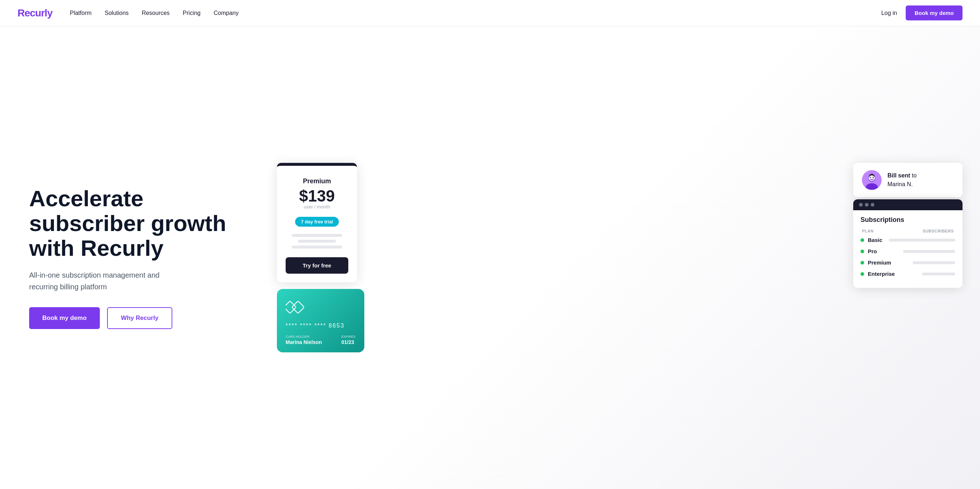  I want to click on sub-name-enterprise: Enterprise, so click(893, 274).